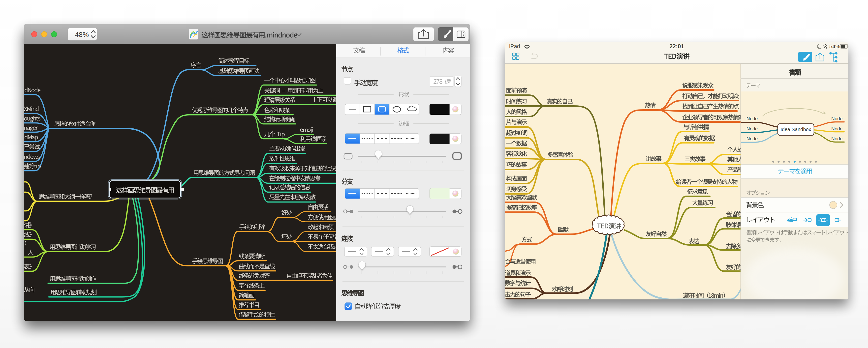  Describe the element at coordinates (515, 46) in the screenshot. I see `svg-text: iPad` at that location.